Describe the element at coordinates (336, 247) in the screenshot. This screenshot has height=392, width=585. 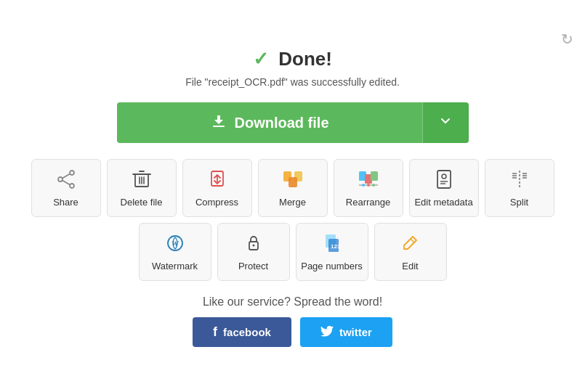
I see `svg-text: 123` at that location.